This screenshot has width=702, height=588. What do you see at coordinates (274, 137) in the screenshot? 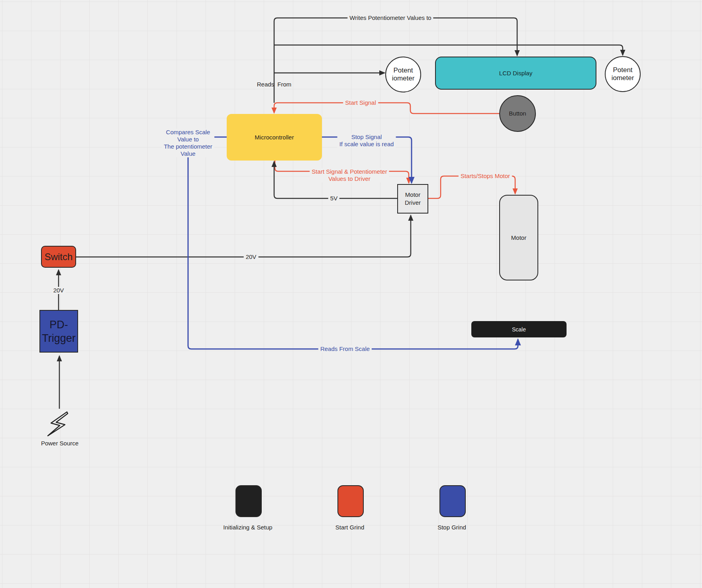
I see `microcontroller-label: Microcontroller` at bounding box center [274, 137].